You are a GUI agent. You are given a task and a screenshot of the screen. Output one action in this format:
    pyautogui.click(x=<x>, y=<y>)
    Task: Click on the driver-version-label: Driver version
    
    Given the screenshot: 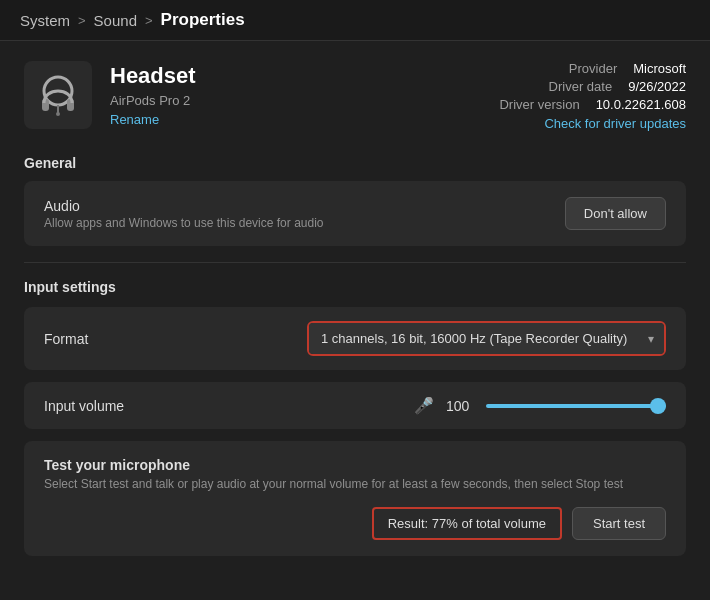 What is the action you would take?
    pyautogui.click(x=539, y=104)
    